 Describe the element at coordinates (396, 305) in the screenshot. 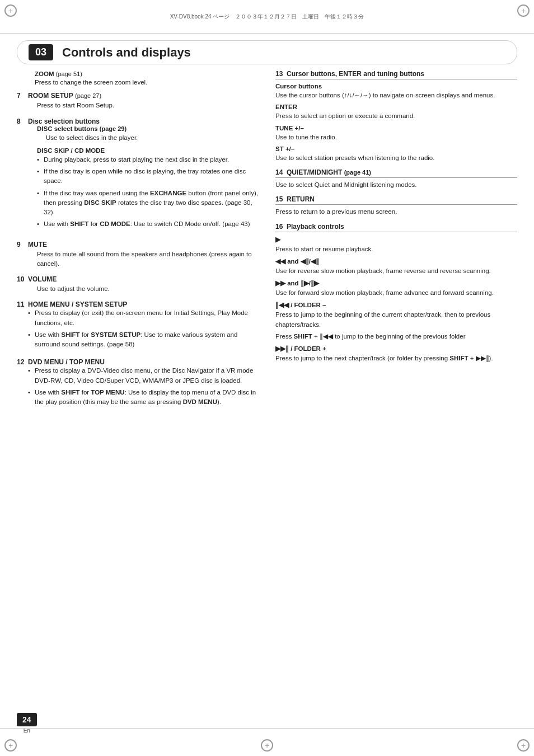

I see `prev-chapter-label: ‖◀◀ / FOLDER –` at that location.